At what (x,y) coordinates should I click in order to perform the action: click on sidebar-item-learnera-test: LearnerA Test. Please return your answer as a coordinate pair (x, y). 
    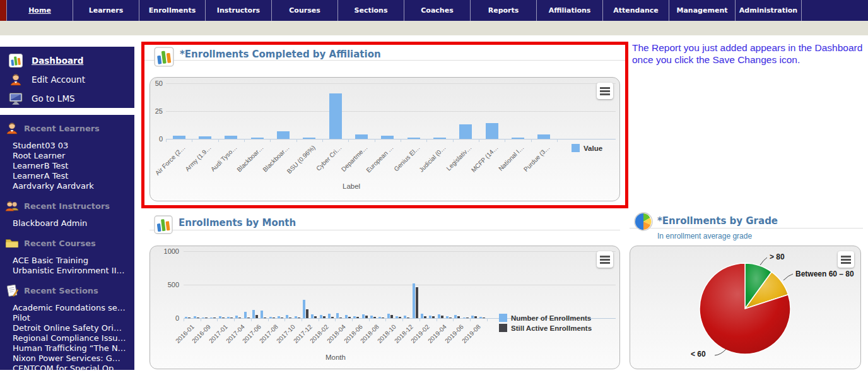
    Looking at the image, I should click on (73, 176).